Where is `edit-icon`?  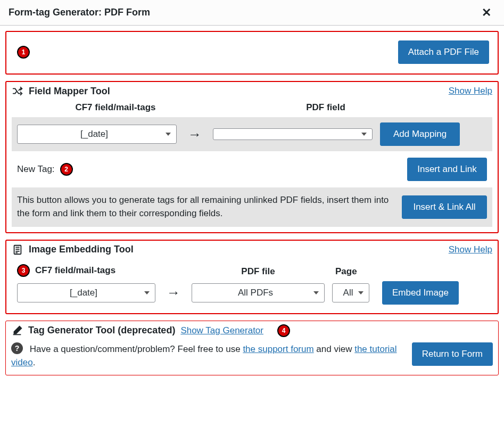
edit-icon is located at coordinates (17, 331).